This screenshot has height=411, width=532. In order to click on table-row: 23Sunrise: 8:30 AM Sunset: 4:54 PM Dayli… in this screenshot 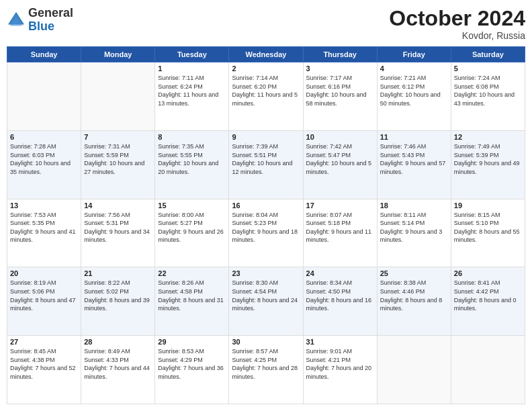, I will do `click(266, 302)`.